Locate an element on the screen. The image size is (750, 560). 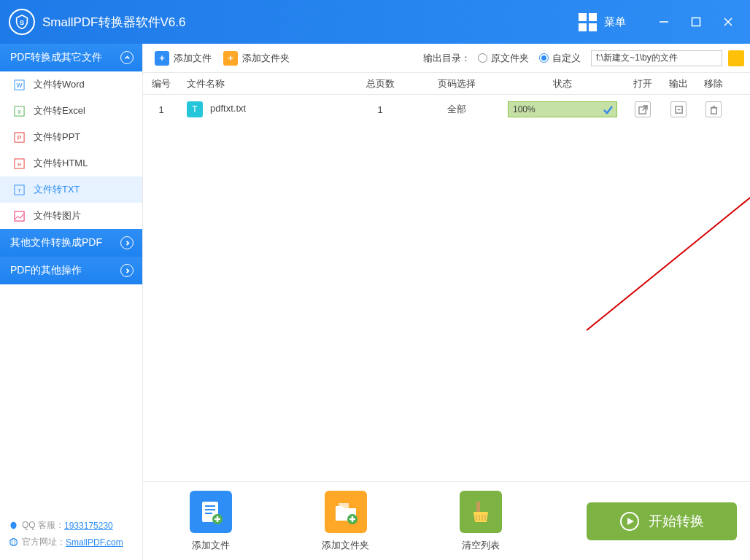
sidebar-item-ppt: P文件转PPT is located at coordinates (71, 137).